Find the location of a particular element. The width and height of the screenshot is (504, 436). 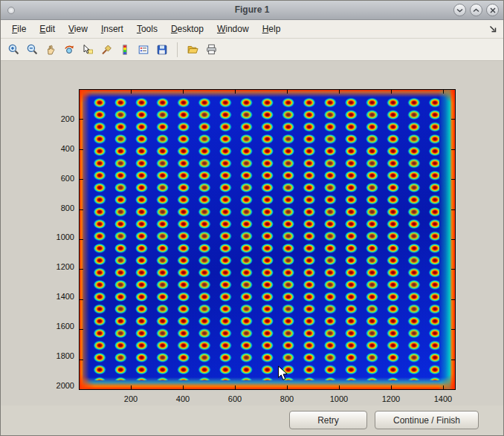

menu-insert: Insert is located at coordinates (112, 29).